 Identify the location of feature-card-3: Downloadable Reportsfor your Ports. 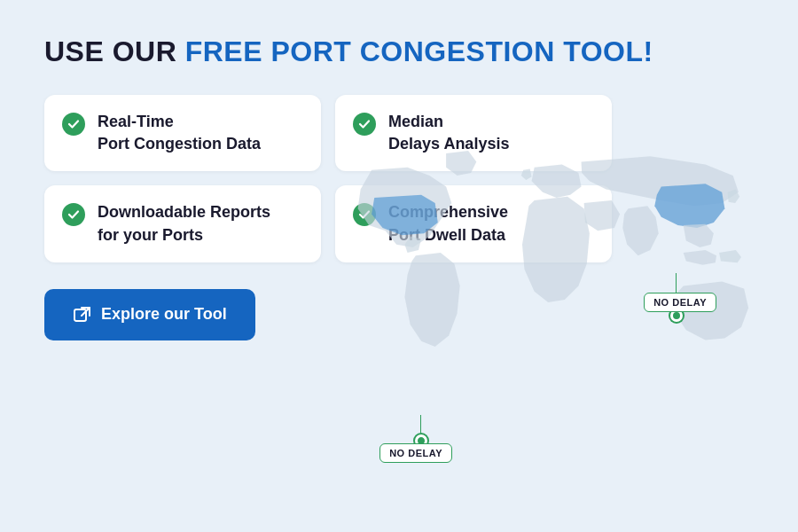
(183, 223).